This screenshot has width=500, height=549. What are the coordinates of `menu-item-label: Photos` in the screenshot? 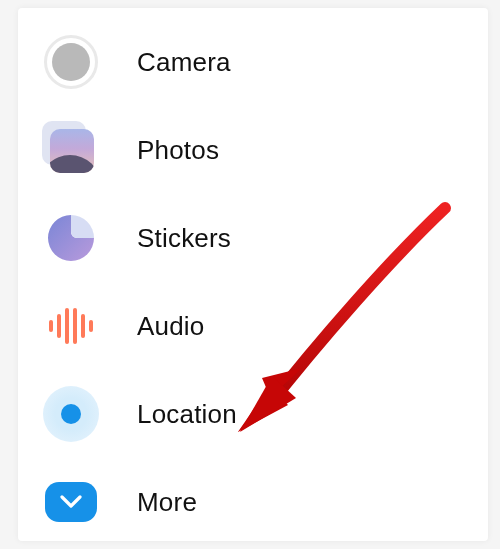 It's located at (178, 150).